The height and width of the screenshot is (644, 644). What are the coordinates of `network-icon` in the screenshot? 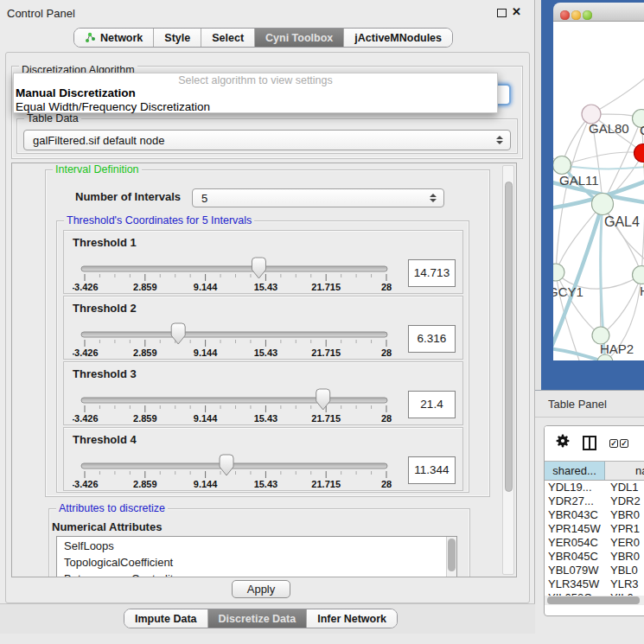 It's located at (90, 38).